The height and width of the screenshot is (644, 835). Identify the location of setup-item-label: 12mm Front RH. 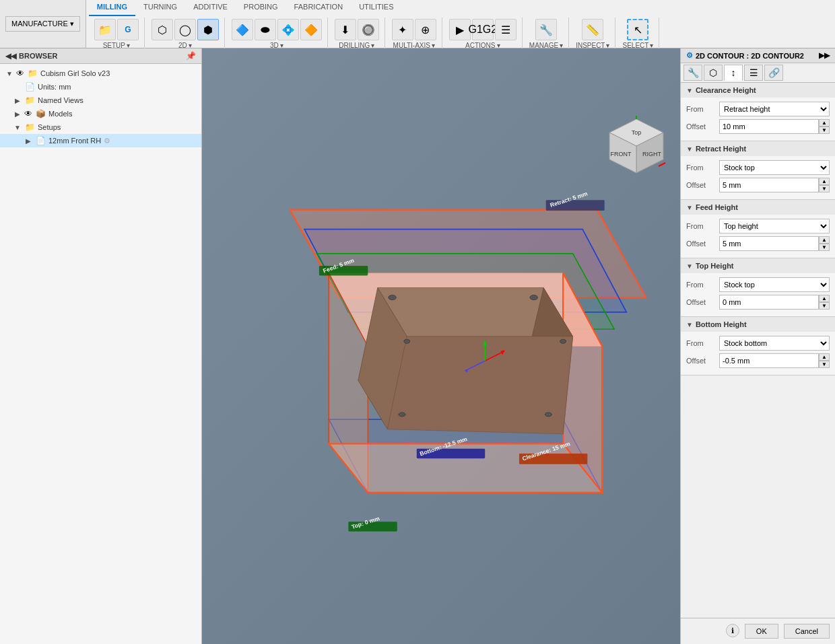
(75, 141).